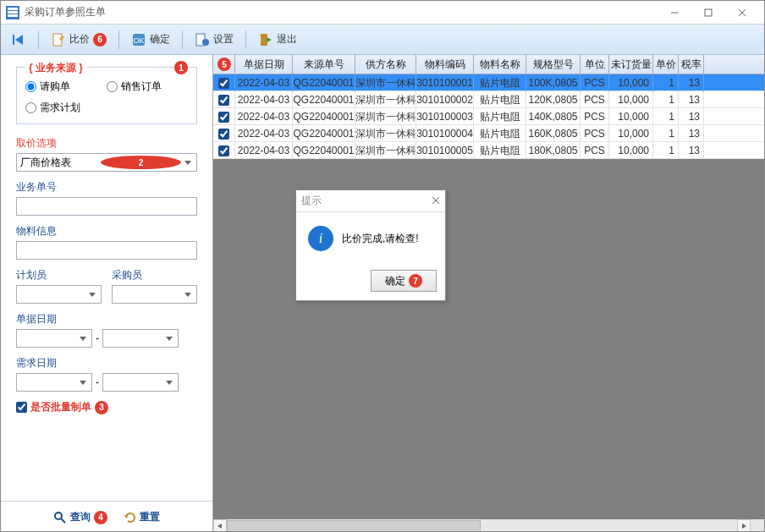 This screenshot has height=532, width=765. What do you see at coordinates (107, 206) in the screenshot?
I see `business-no-input` at bounding box center [107, 206].